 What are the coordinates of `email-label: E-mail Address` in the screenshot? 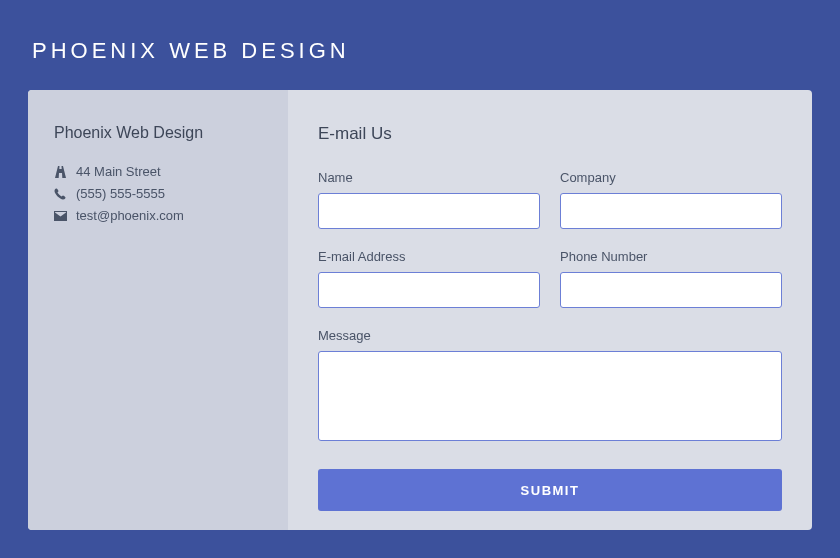 It's located at (429, 256).